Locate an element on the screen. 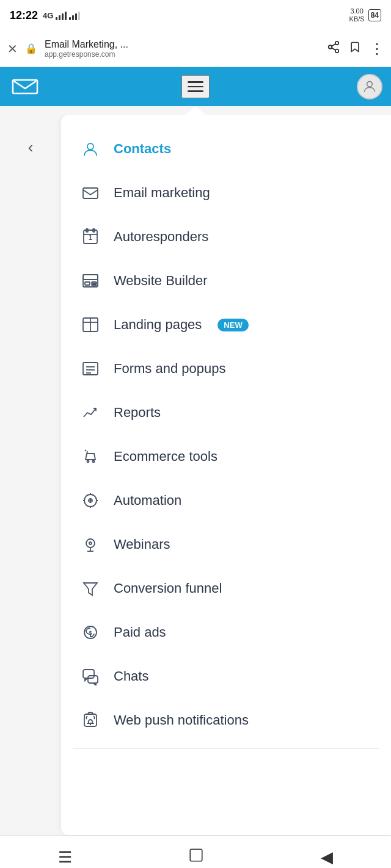 This screenshot has height=868, width=391. forms-popups-label: Forms and popups is located at coordinates (170, 369).